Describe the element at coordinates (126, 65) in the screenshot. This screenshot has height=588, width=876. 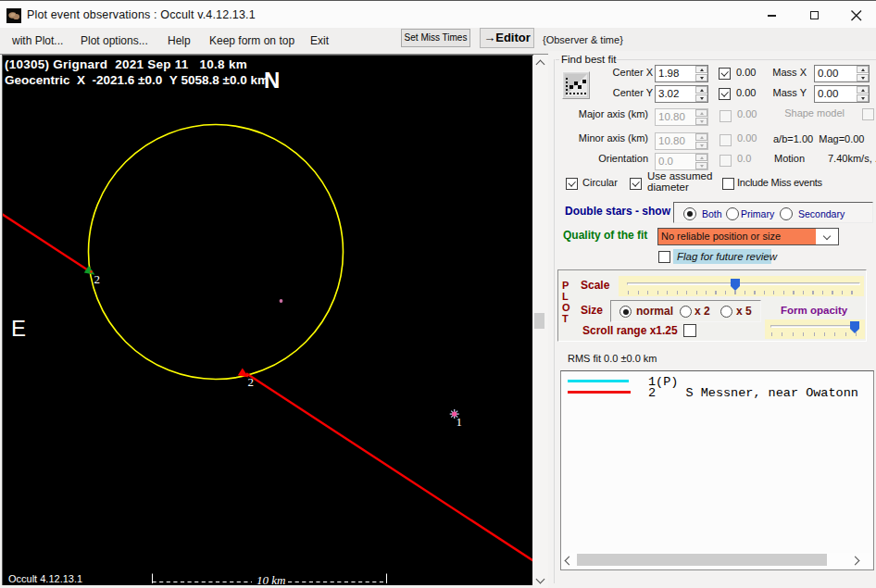
I see `svg-text:(10305) Grignard 2021 Sep 11: (10305) Grignard 2021 Sep 11 10.8 km` at that location.